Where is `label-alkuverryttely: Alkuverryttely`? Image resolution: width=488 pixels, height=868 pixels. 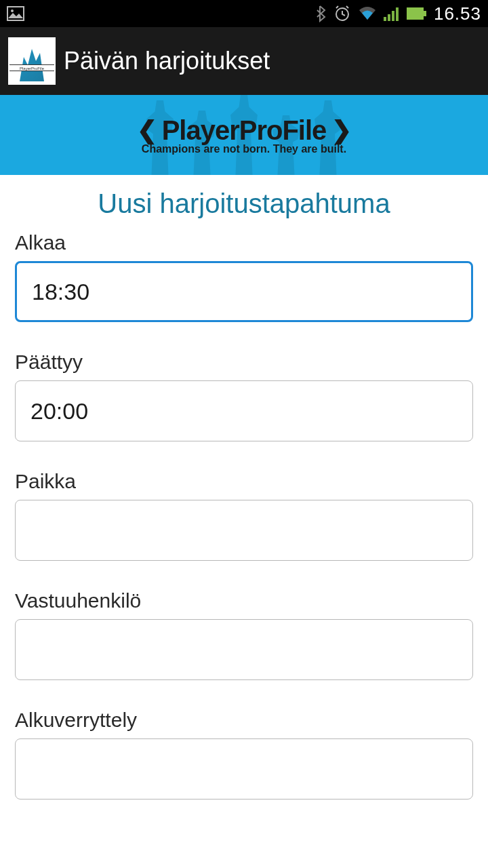
label-alkuverryttely: Alkuverryttely is located at coordinates (244, 720).